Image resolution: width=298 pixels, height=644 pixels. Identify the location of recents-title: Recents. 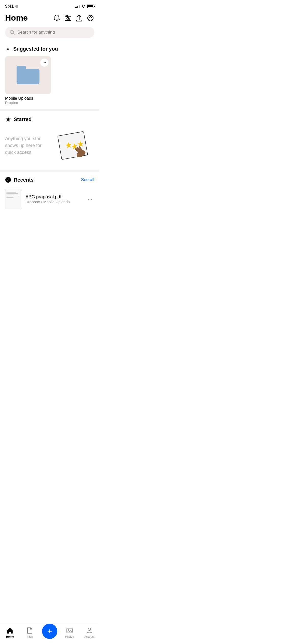
(24, 180).